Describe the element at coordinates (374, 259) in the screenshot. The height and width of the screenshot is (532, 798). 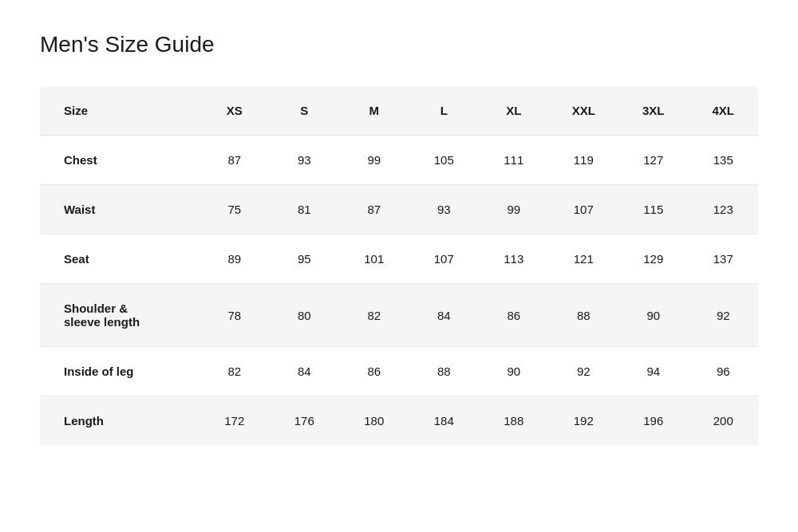
I see `table-cell: 101` at that location.